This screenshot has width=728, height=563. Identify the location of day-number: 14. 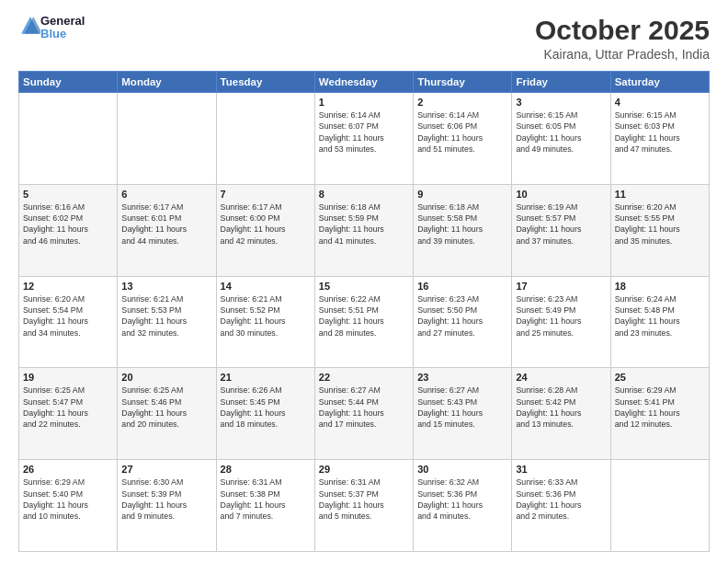
(266, 286).